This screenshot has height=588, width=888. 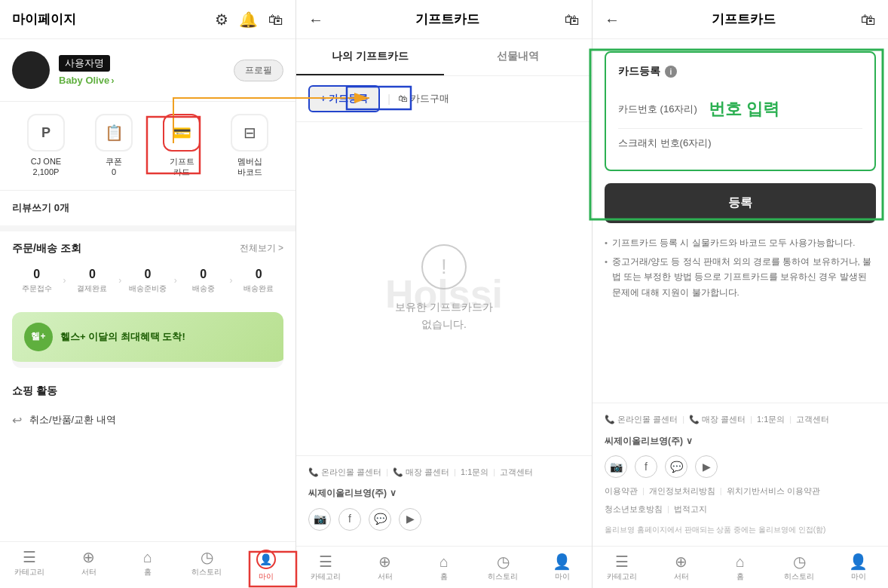 What do you see at coordinates (345, 473) in the screenshot?
I see `footer-link-phone: 📞 온라인몰 콜센터` at bounding box center [345, 473].